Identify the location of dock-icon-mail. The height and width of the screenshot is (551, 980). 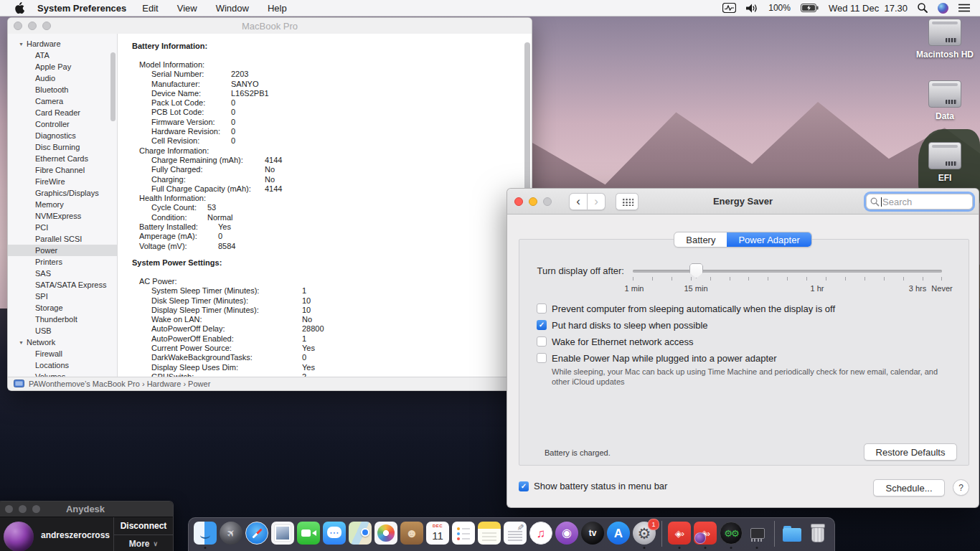
(283, 534).